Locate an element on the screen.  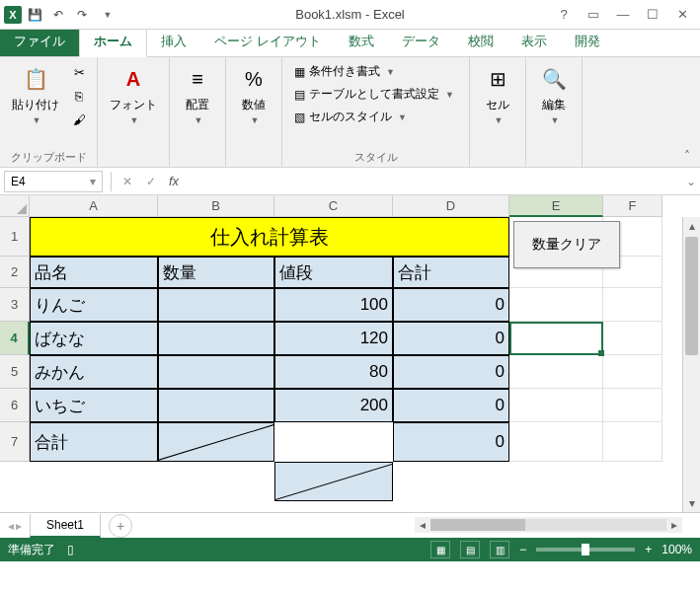
zoom-level: 100% is located at coordinates (677, 550).